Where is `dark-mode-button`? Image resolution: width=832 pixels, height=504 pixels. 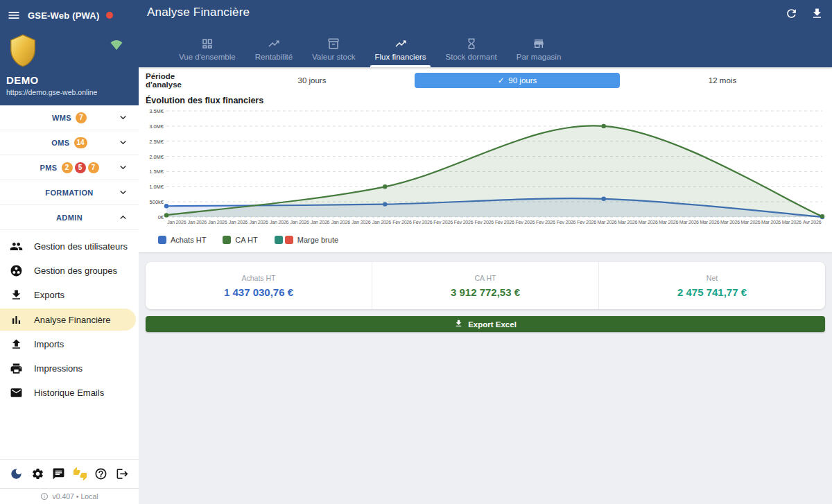
dark-mode-button is located at coordinates (17, 474).